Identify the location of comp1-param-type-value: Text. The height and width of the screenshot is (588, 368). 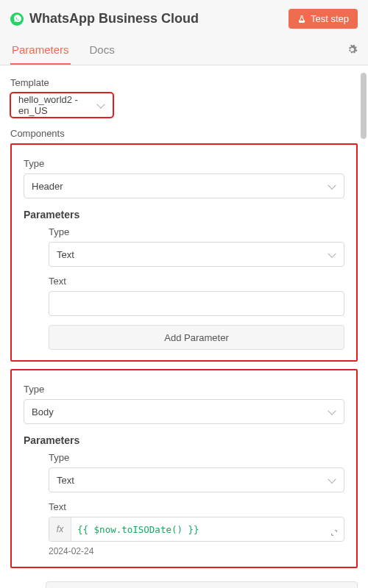
(66, 481).